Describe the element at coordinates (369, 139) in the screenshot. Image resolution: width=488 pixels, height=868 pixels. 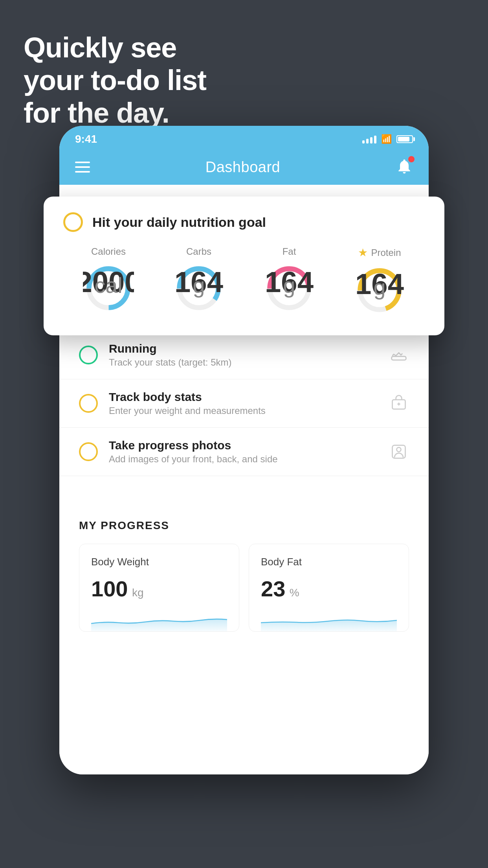
I see `signal-icon` at that location.